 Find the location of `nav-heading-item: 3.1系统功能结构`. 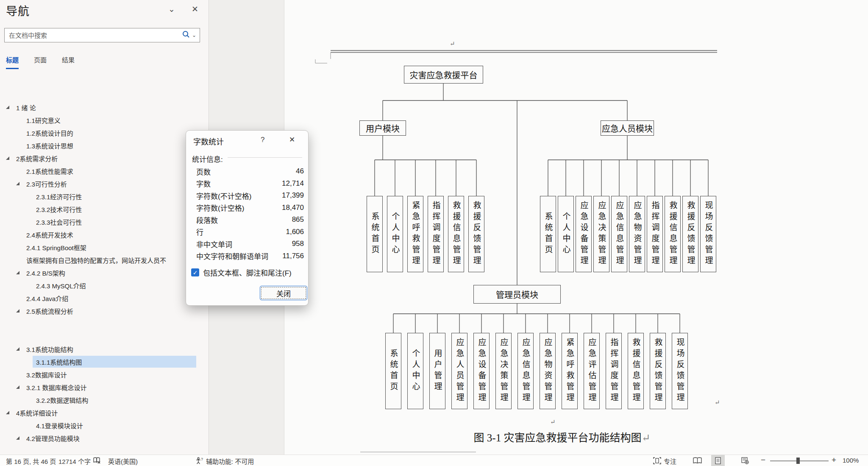

nav-heading-item: 3.1系统功能结构 is located at coordinates (104, 349).